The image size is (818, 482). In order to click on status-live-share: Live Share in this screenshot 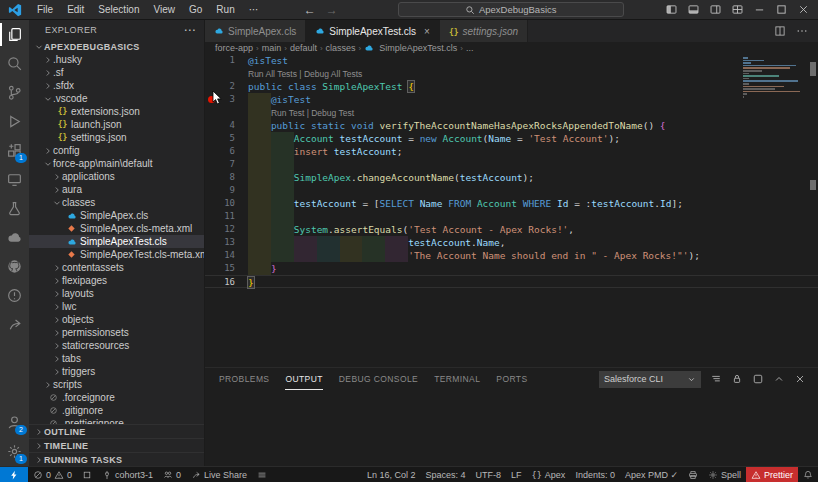, I will do `click(219, 474)`.